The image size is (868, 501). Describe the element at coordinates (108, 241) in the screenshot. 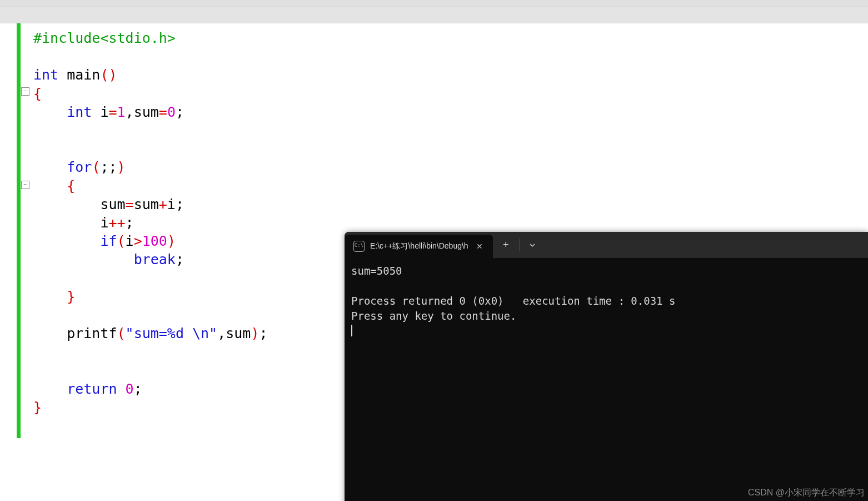

I see `kw-if: if` at that location.